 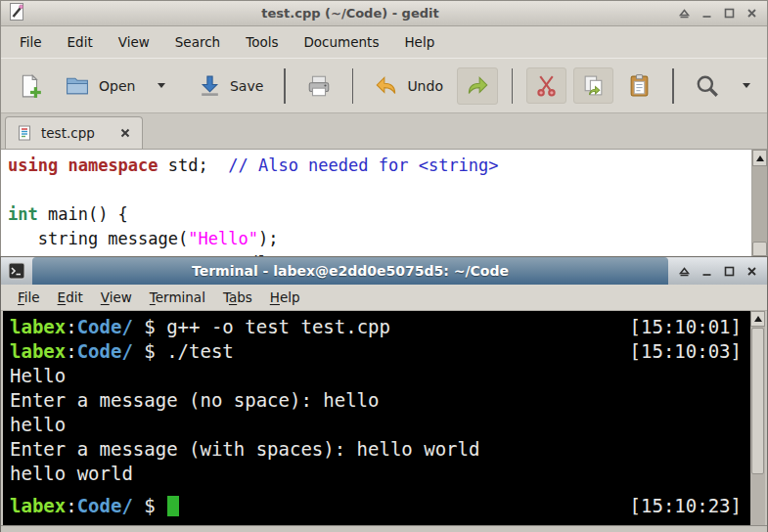 What do you see at coordinates (30, 86) in the screenshot?
I see `new-document-button` at bounding box center [30, 86].